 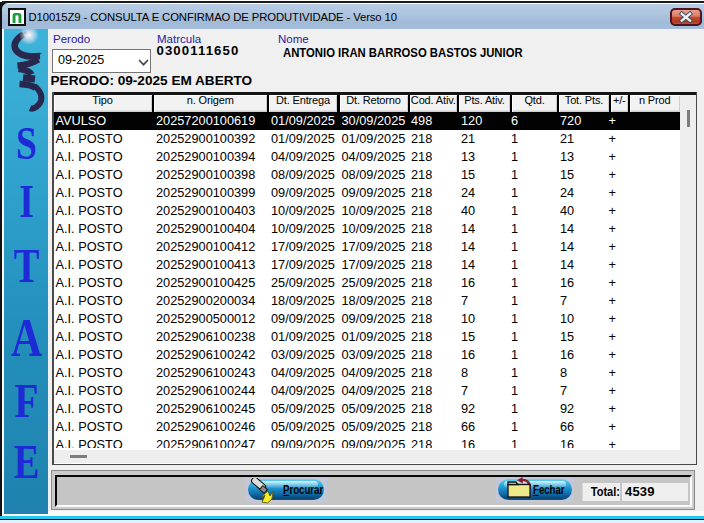 I want to click on svg-text: E, so click(x=26, y=462).